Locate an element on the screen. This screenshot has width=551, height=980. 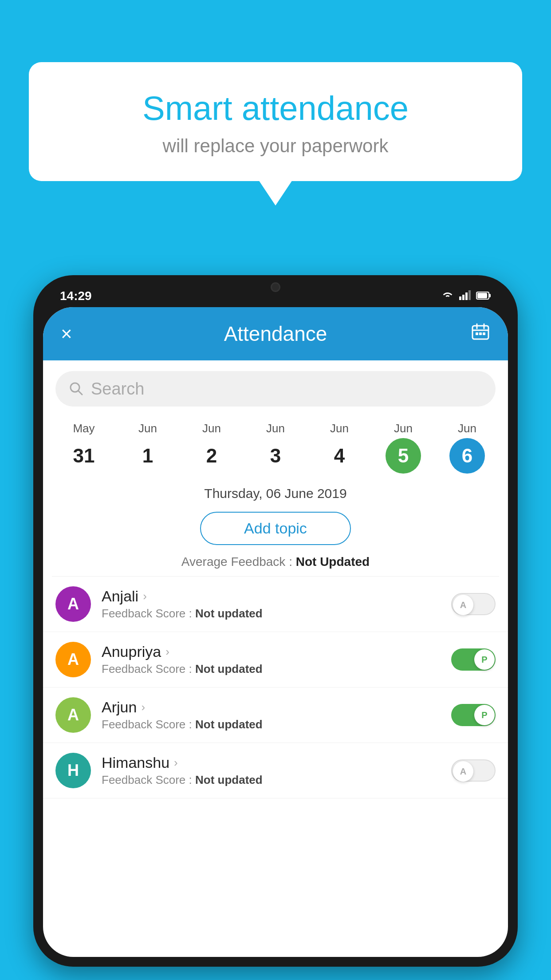
student-info: Arjun › Feedback Score : Not updated is located at coordinates (276, 715).